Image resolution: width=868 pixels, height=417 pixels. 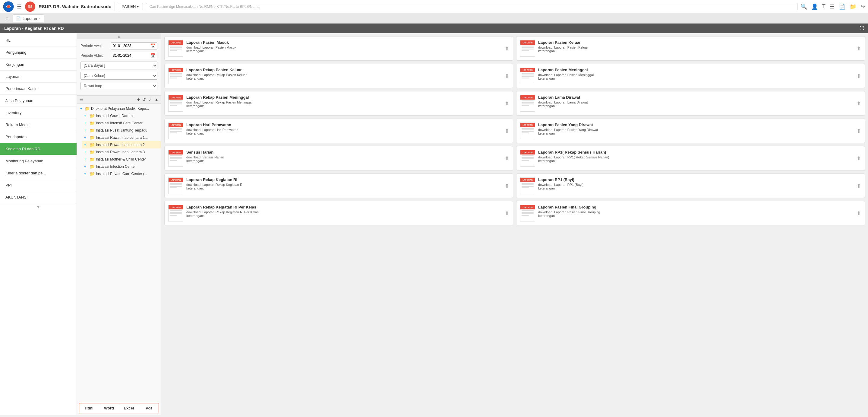 What do you see at coordinates (38, 77) in the screenshot?
I see `sidebar-item-layanan: Layanan` at bounding box center [38, 77].